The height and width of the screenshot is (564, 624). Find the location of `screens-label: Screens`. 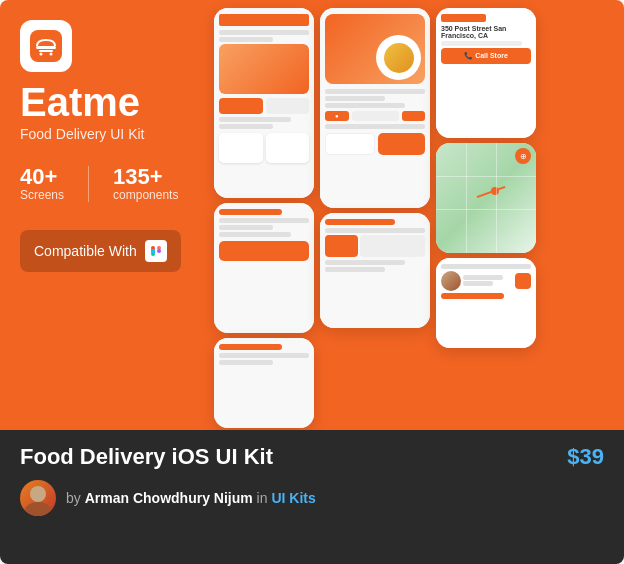

screens-label: Screens is located at coordinates (42, 195).